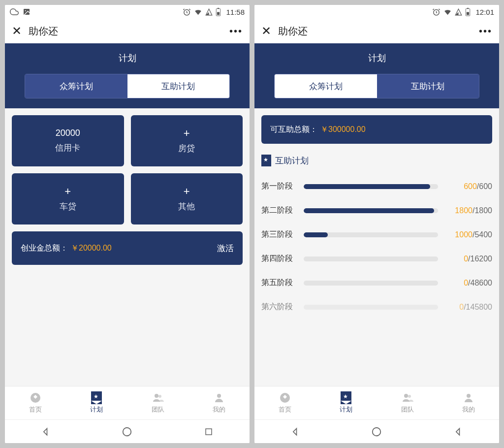  What do you see at coordinates (377, 186) in the screenshot?
I see `stage-row: 第一阶段 600/600` at bounding box center [377, 186].